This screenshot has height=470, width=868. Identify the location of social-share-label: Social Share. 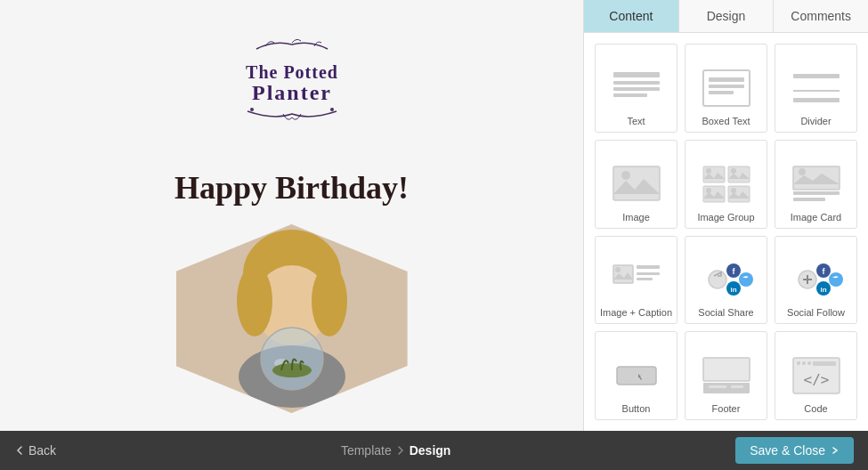
(726, 312).